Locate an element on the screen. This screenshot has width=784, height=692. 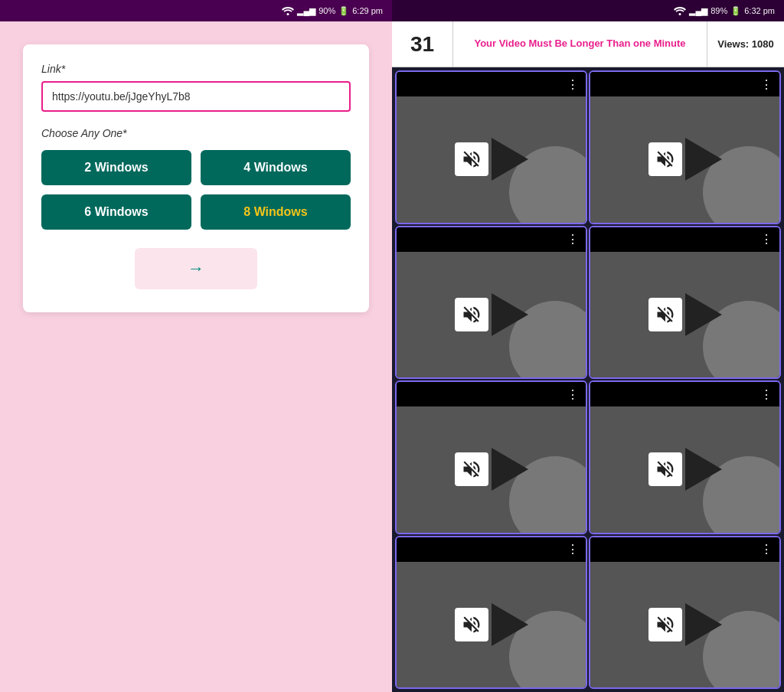
more-dots-2: ⋮ is located at coordinates (767, 84).